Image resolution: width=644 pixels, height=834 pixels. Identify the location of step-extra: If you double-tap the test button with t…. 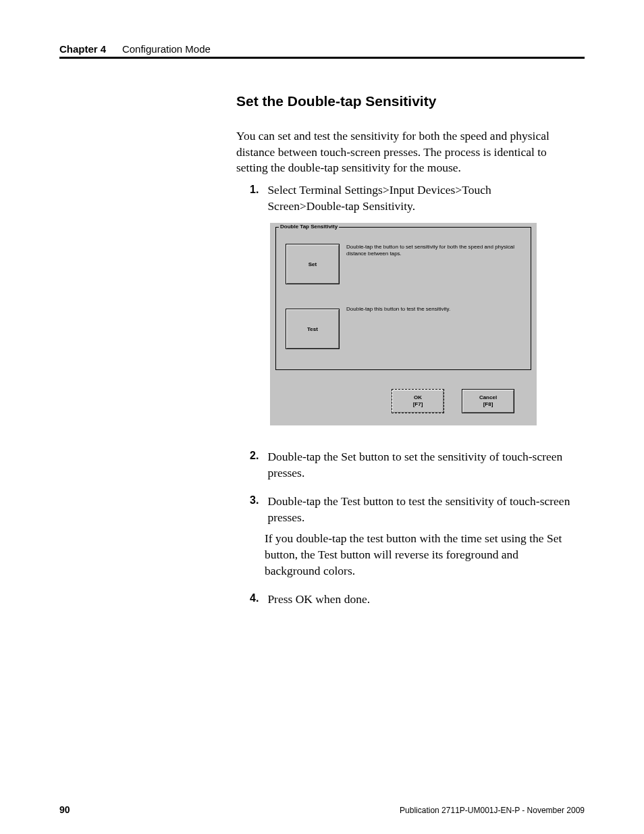
(420, 554).